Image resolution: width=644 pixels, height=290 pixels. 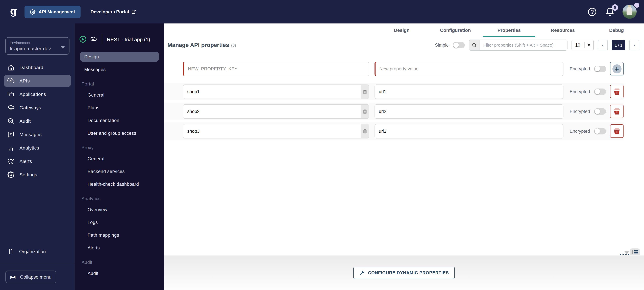 I want to click on next-page-button: ›, so click(x=634, y=45).